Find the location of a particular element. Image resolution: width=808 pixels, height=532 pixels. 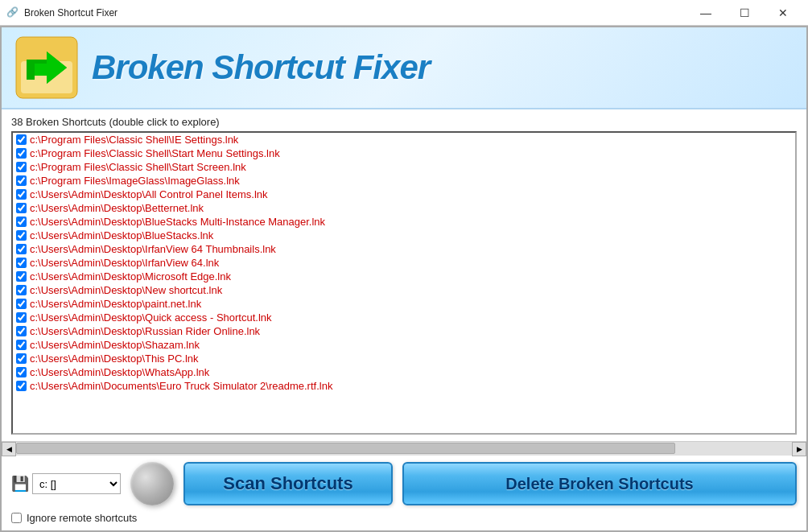

scroll-right-button: ▶ is located at coordinates (799, 449).